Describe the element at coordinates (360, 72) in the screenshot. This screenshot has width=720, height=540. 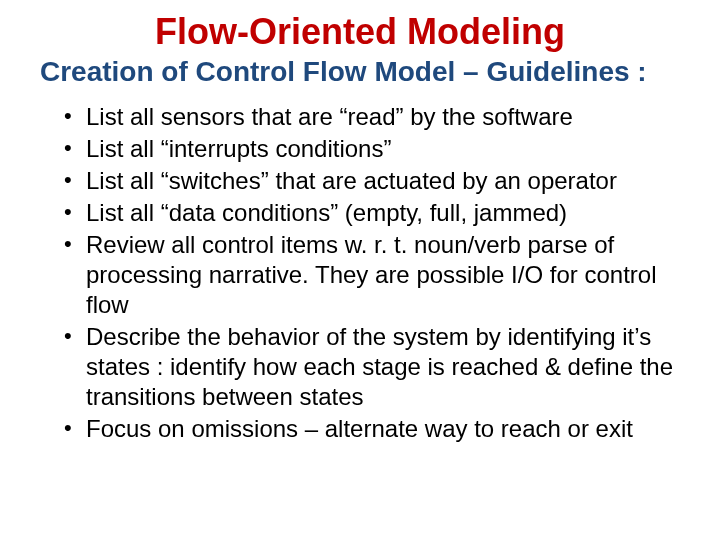
I see `slide-subtitle: Creation of Control Flow Model – Guideli…` at that location.